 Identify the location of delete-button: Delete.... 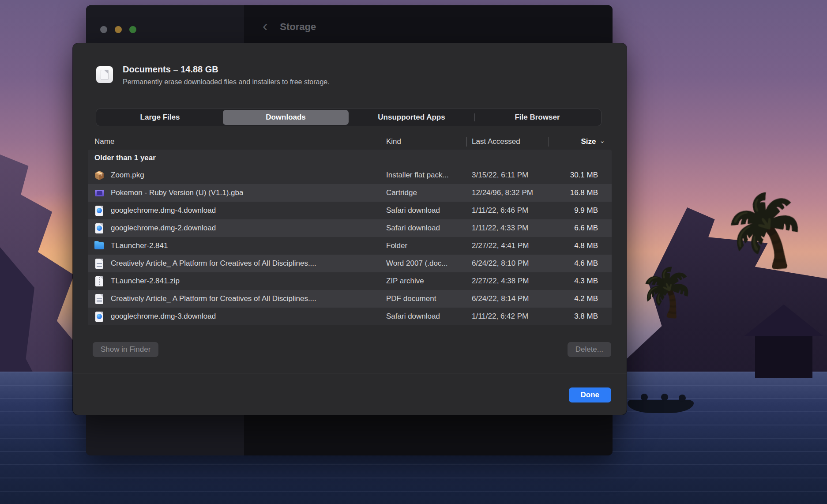
(590, 350).